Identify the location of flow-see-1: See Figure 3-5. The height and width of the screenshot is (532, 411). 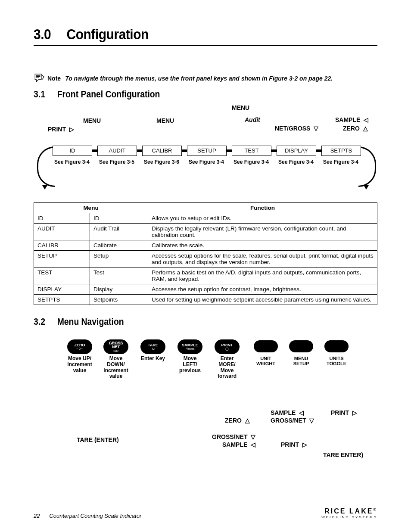
(117, 162).